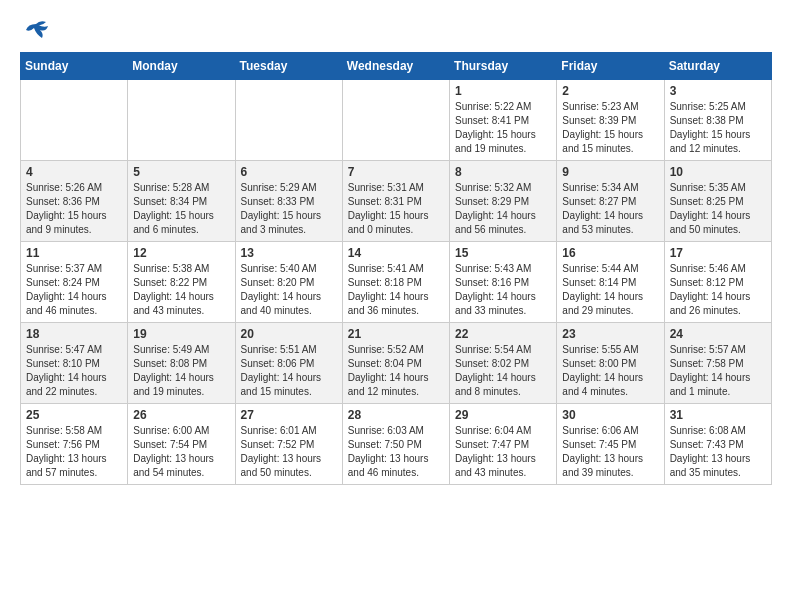 This screenshot has width=792, height=612. What do you see at coordinates (503, 334) in the screenshot?
I see `day-number: 22` at bounding box center [503, 334].